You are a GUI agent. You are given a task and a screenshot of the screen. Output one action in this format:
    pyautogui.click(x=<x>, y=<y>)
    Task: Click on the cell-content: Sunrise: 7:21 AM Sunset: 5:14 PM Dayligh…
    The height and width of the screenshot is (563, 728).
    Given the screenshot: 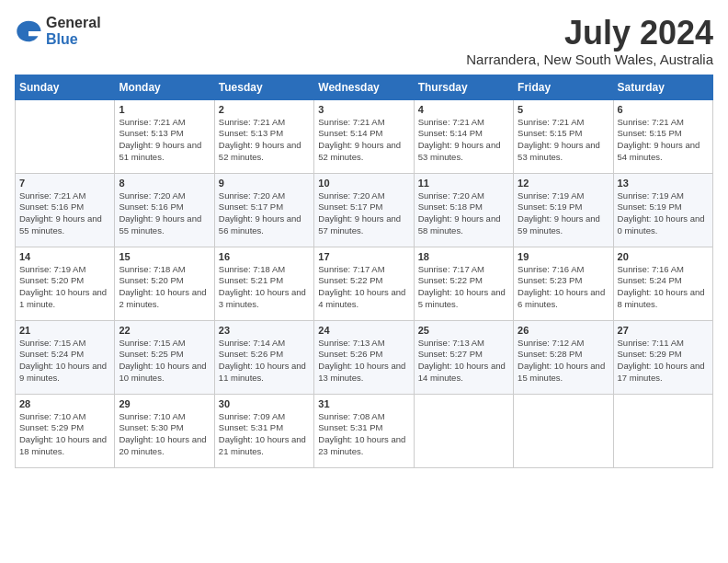 What is the action you would take?
    pyautogui.click(x=364, y=140)
    